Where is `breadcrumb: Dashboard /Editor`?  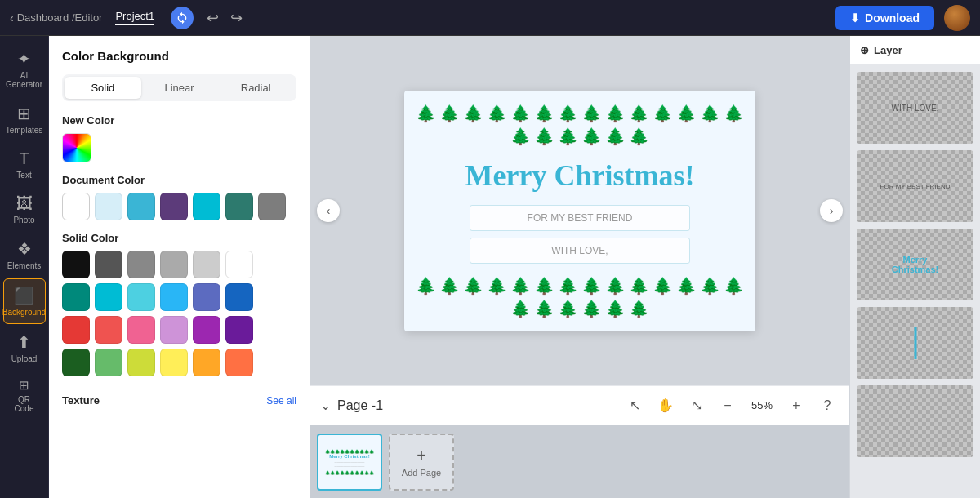
breadcrumb: Dashboard /Editor is located at coordinates (60, 18).